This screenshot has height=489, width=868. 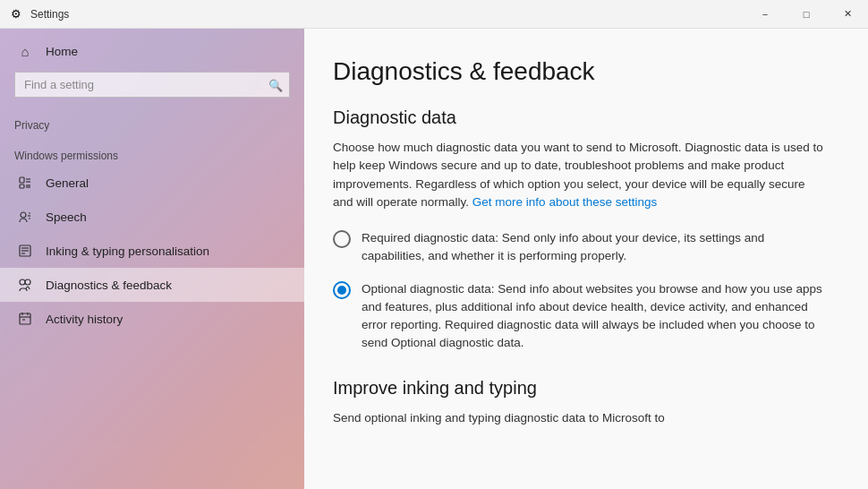 What do you see at coordinates (579, 247) in the screenshot?
I see `radio-item-required: Required diagnostic data: Send only info…` at bounding box center [579, 247].